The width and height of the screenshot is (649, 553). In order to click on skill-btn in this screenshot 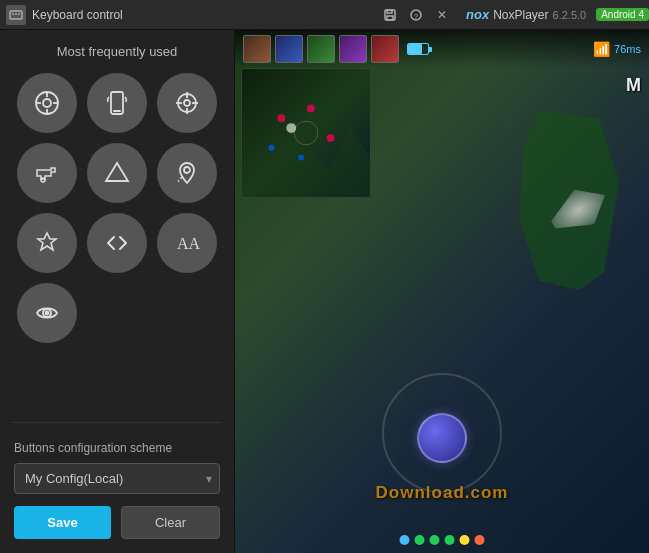, I will do `click(117, 173)`.